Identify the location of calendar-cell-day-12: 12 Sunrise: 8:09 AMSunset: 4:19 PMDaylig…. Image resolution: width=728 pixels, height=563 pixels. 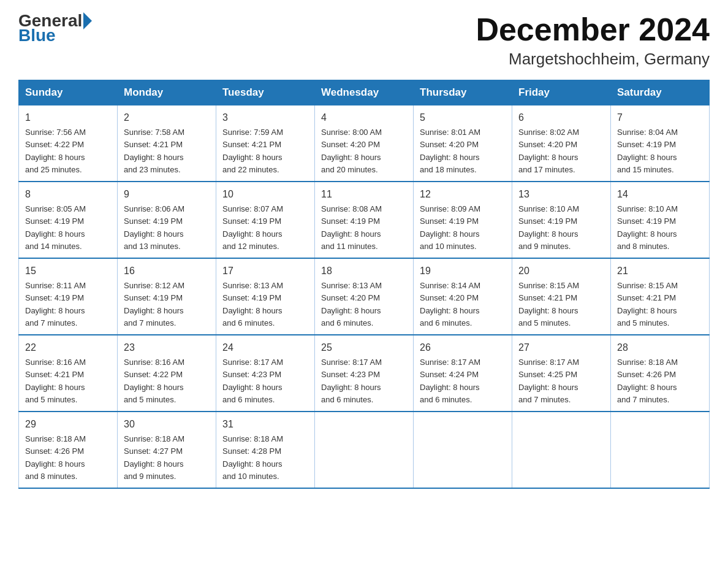
(463, 220).